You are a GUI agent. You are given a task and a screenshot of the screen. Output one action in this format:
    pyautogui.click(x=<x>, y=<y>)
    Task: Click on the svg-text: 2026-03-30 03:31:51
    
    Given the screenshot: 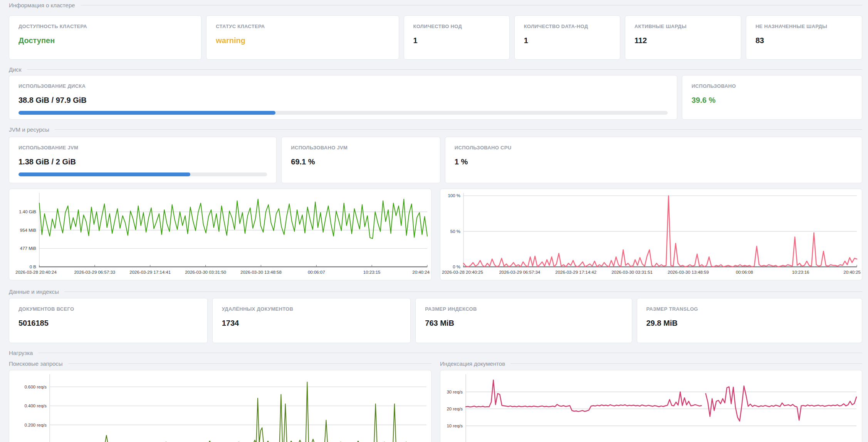 What is the action you would take?
    pyautogui.click(x=632, y=272)
    